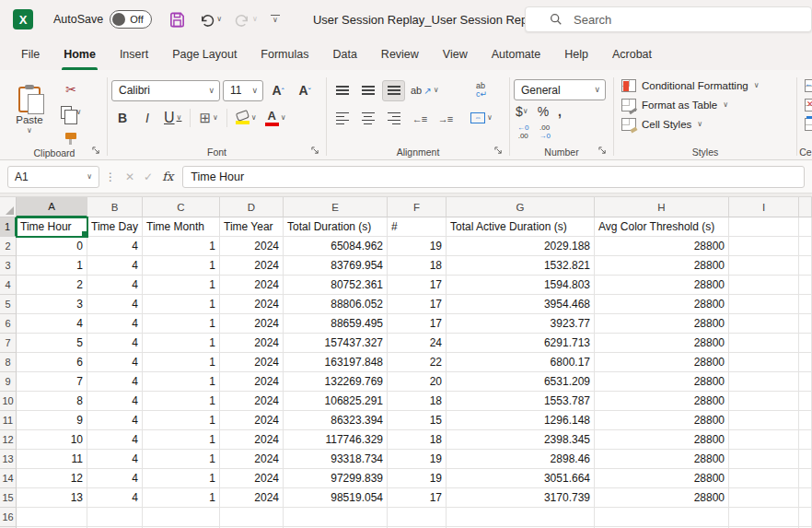  I want to click on decrease-indent-button: ←≡, so click(420, 118).